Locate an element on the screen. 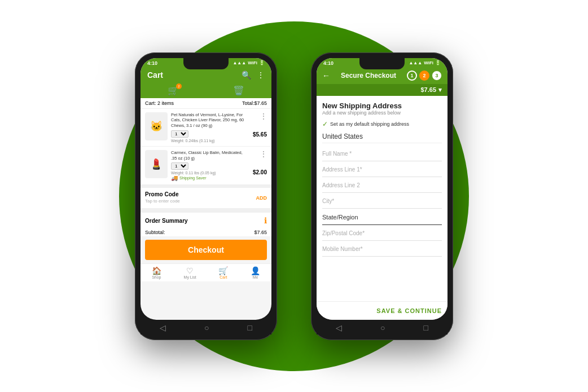 This screenshot has width=588, height=392. country-label: United States is located at coordinates (343, 136).